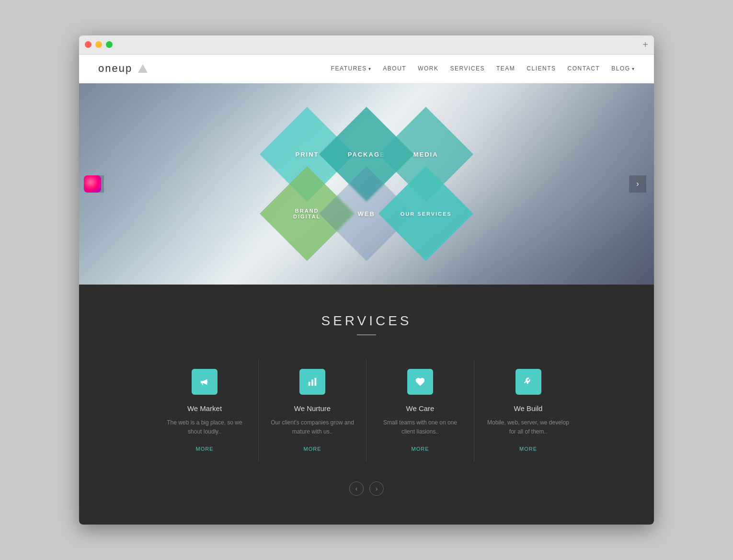 The height and width of the screenshot is (560, 733). What do you see at coordinates (205, 449) in the screenshot?
I see `service-market-more: MORE` at bounding box center [205, 449].